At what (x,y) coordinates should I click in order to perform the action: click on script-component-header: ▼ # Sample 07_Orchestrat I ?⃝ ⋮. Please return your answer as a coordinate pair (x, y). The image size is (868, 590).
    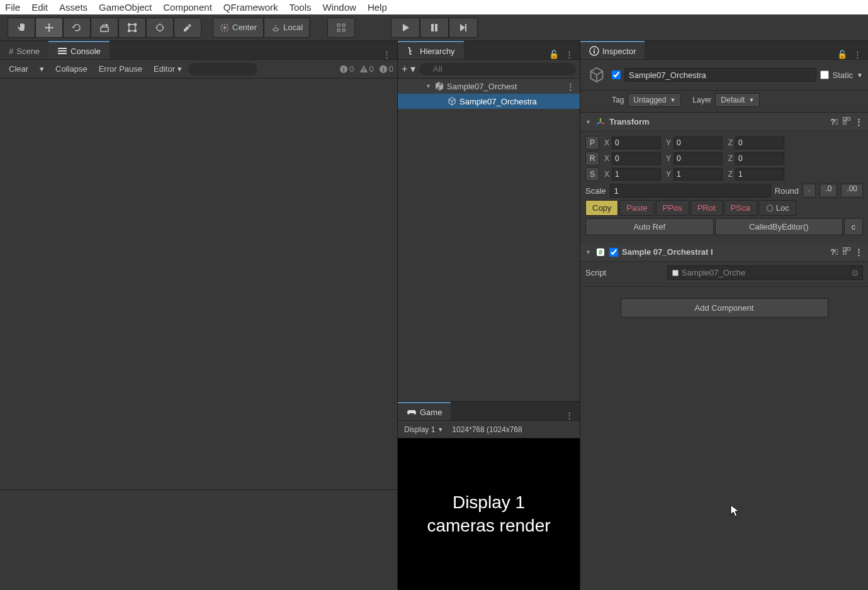
    Looking at the image, I should click on (724, 252).